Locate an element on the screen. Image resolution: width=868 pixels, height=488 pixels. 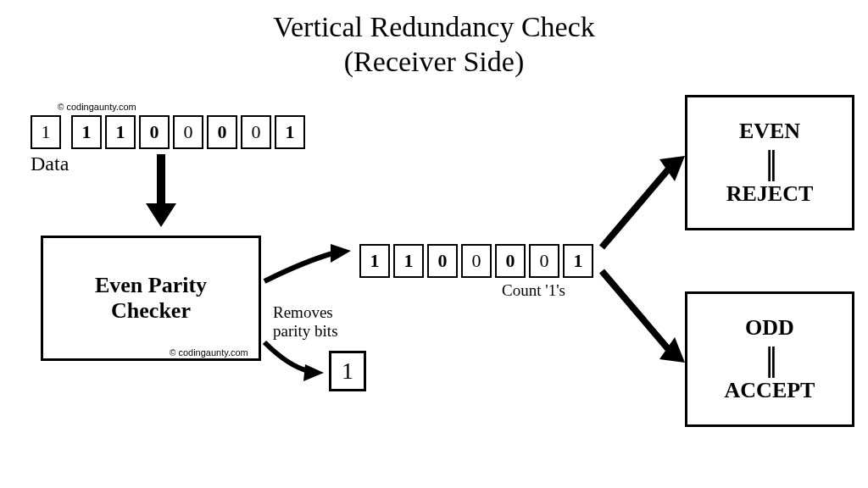
even-label: EVEN is located at coordinates (770, 131).